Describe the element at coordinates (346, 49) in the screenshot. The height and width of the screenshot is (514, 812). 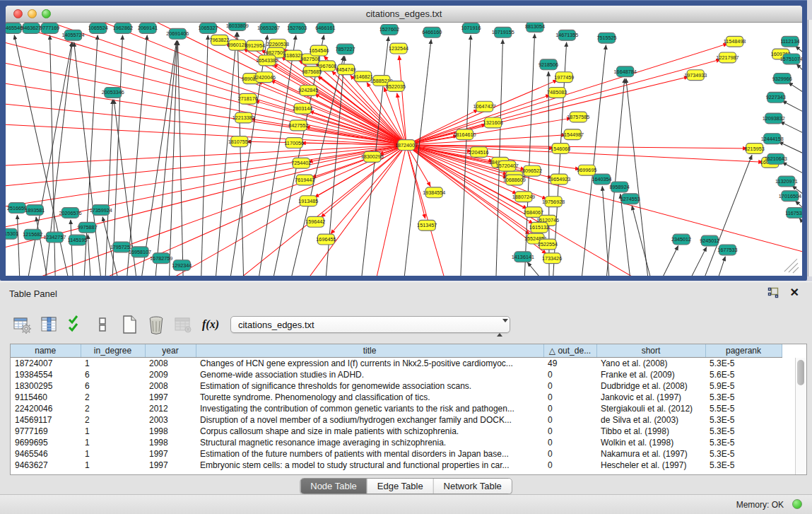
I see `graph-node: 7857227` at that location.